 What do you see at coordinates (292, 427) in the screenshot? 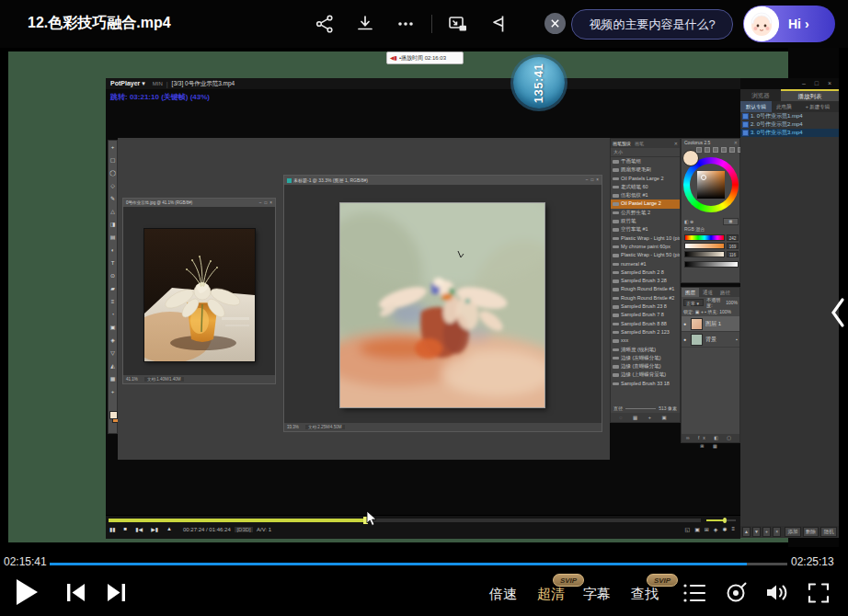
I see `zoom-level: 33.3%` at bounding box center [292, 427].